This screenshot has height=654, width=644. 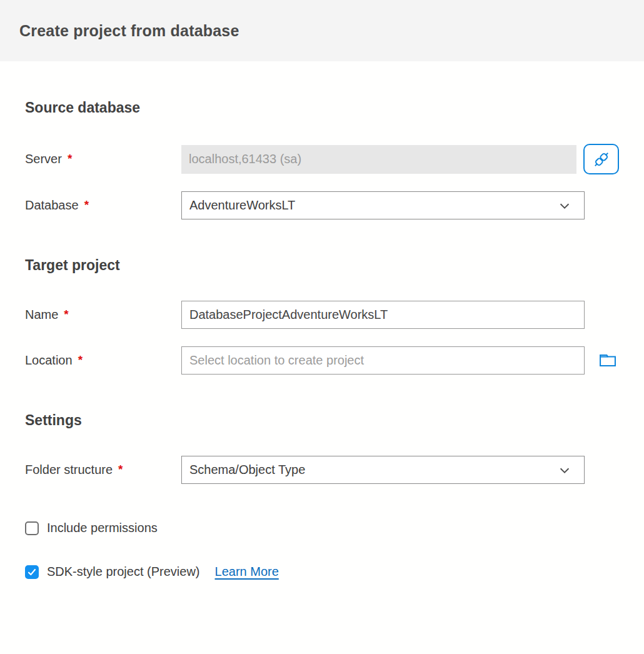 What do you see at coordinates (601, 159) in the screenshot?
I see `plug-icon` at bounding box center [601, 159].